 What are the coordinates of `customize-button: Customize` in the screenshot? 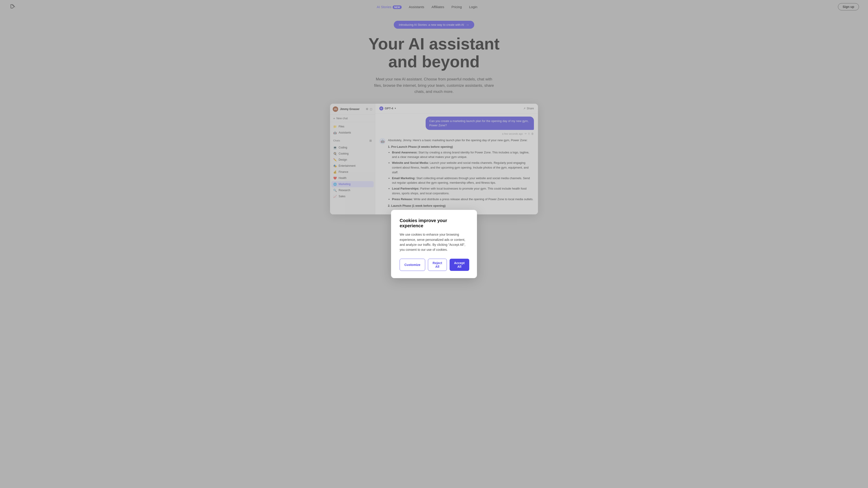 It's located at (412, 265).